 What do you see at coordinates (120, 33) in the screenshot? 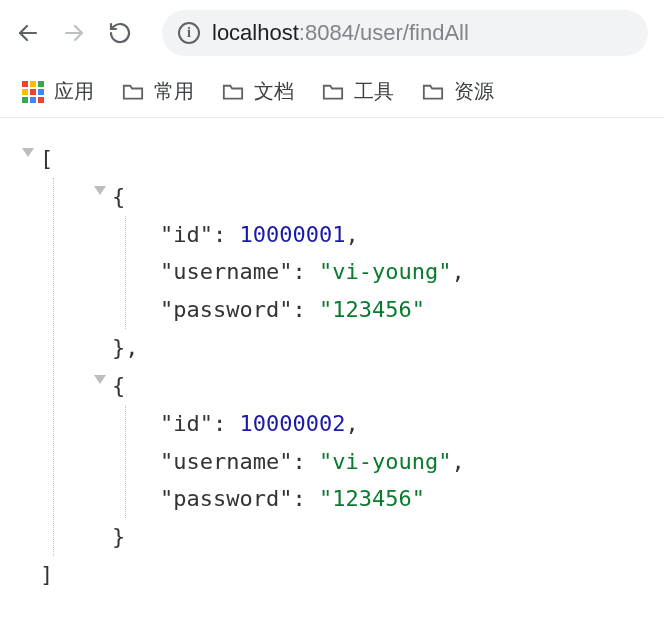
I see `reload-button` at bounding box center [120, 33].